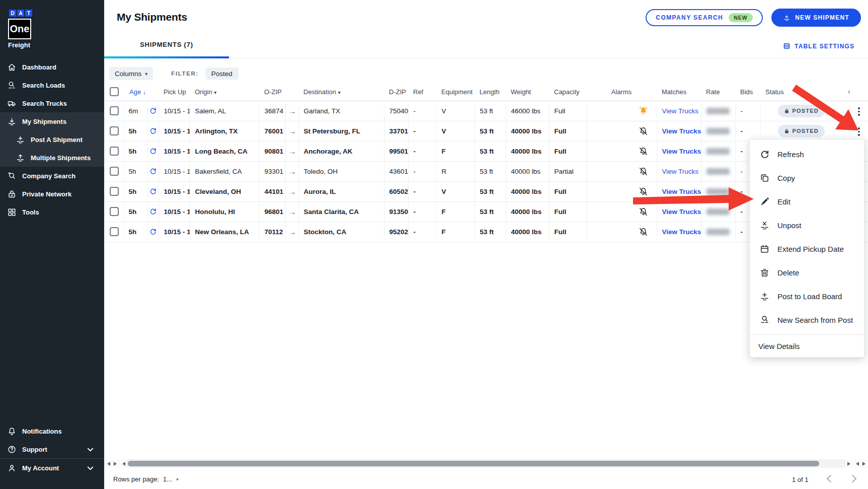 This screenshot has height=489, width=868. Describe the element at coordinates (60, 158) in the screenshot. I see `sidebar-item-label: Multiple Shipments` at that location.